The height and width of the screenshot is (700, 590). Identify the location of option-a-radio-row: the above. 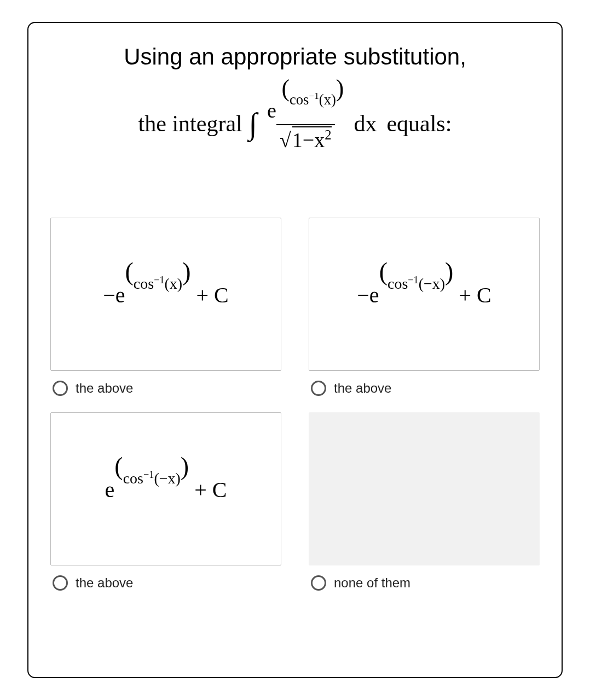
(166, 388).